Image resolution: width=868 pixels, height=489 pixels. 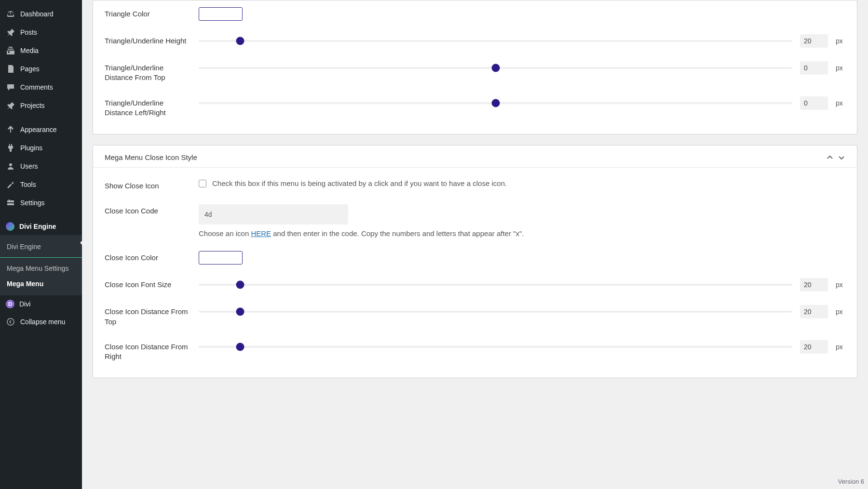 What do you see at coordinates (147, 13) in the screenshot?
I see `field-label: Triangle Color` at bounding box center [147, 13].